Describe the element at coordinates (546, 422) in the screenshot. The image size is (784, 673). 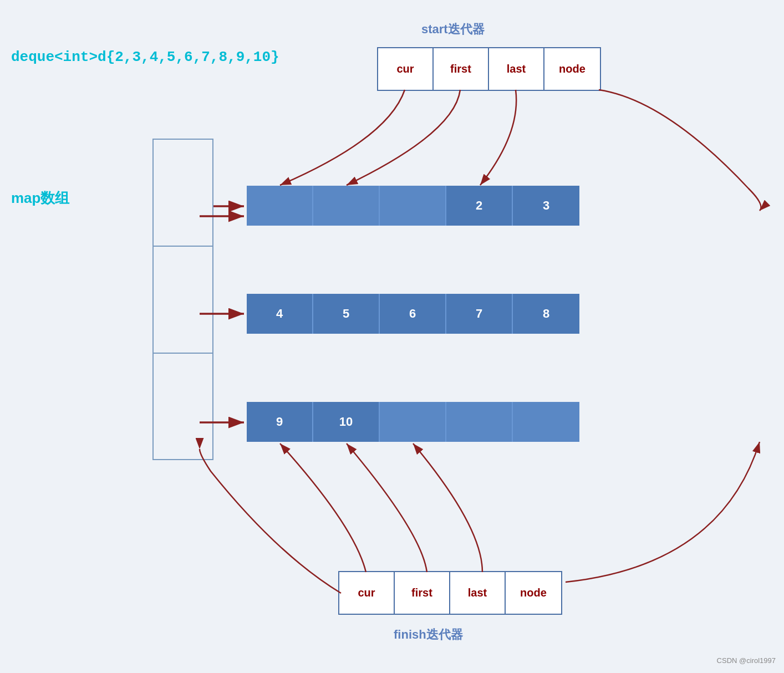
I see `buf3-cell5` at that location.